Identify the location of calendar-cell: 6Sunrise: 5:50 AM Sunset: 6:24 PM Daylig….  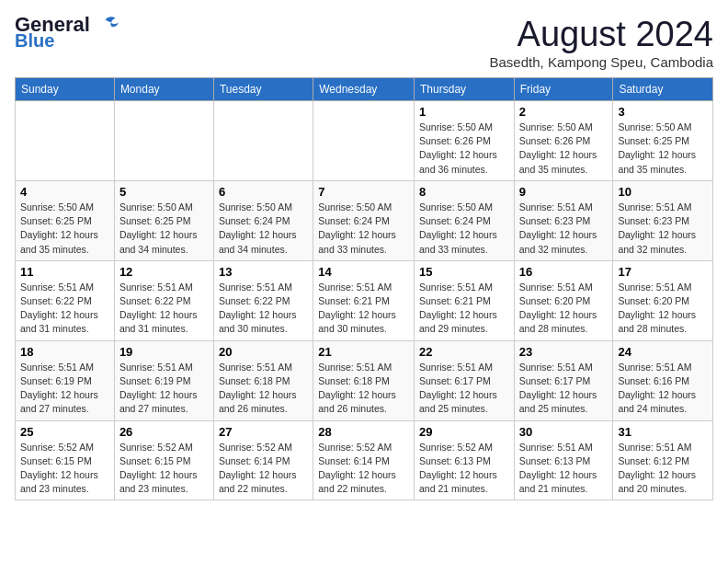
(263, 221).